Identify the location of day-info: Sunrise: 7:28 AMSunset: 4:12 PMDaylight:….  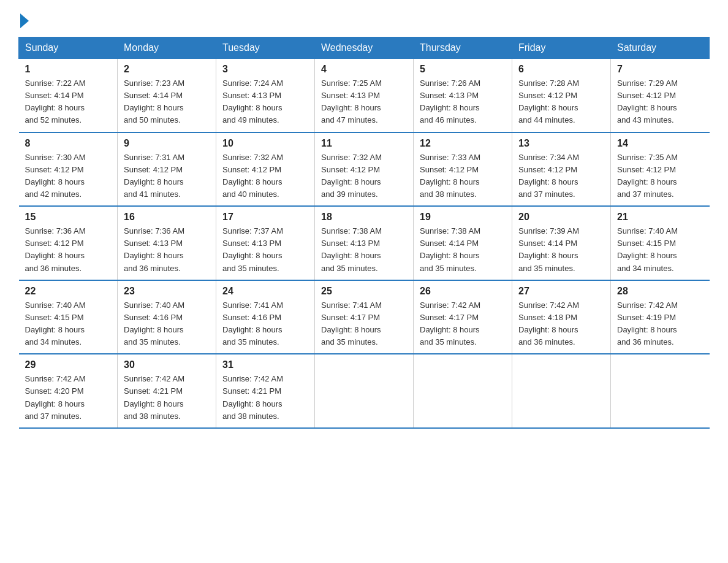
(561, 102).